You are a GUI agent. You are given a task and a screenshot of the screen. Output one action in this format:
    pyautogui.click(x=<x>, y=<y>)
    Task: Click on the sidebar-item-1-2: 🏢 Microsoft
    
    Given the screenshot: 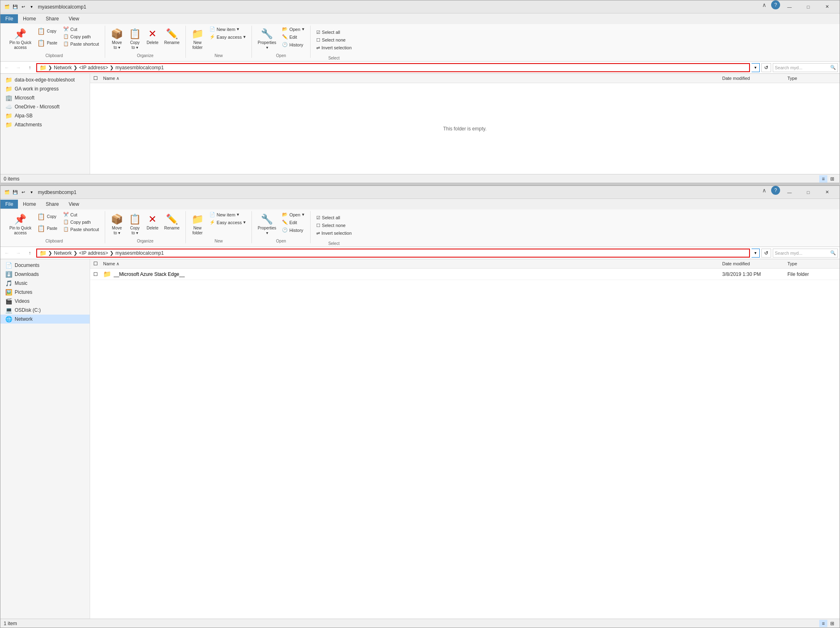 What is the action you would take?
    pyautogui.click(x=45, y=98)
    